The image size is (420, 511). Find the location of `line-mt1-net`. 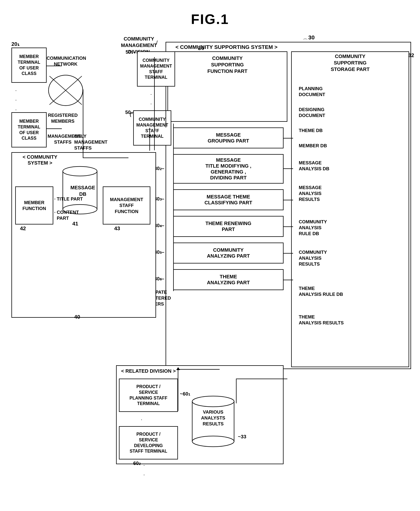

line-mt1-net is located at coordinates (54, 66).